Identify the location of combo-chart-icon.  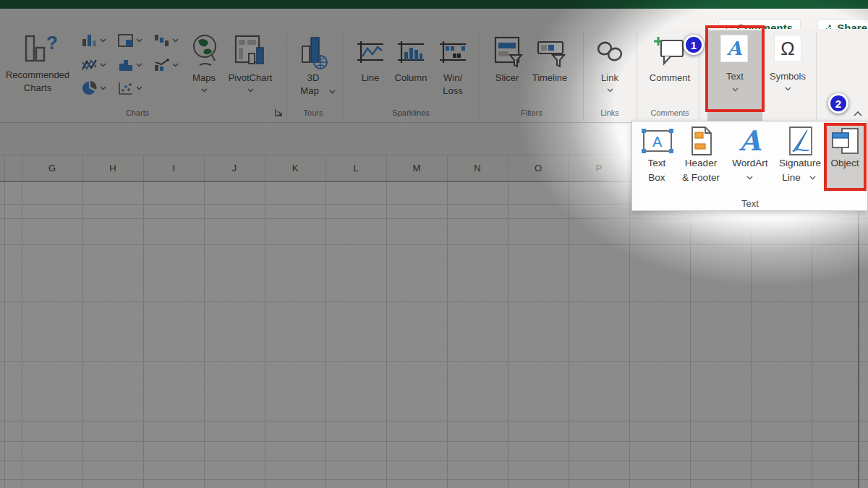
(162, 65).